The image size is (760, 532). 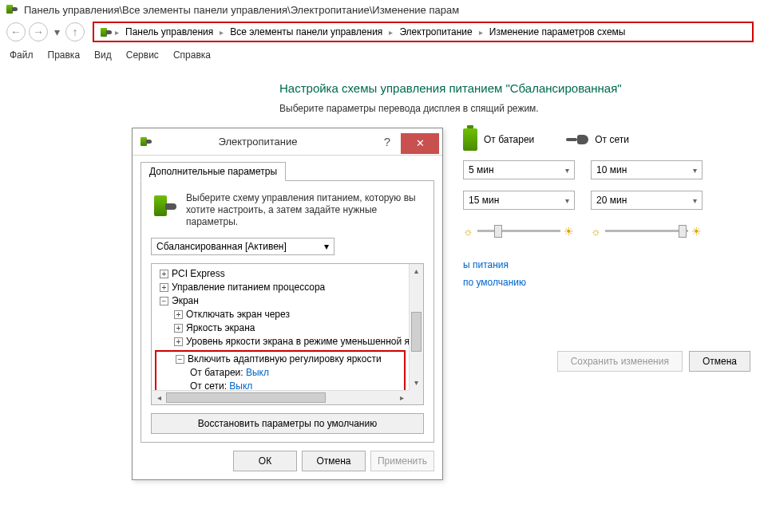 I want to click on power-settings-link: ы питания, so click(x=612, y=265).